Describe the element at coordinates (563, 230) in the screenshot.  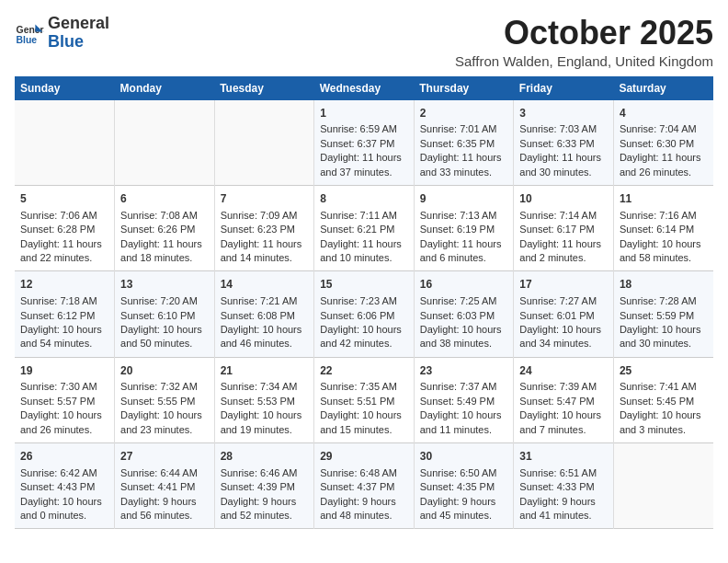
I see `day-info: Sunset: 6:17 PM` at that location.